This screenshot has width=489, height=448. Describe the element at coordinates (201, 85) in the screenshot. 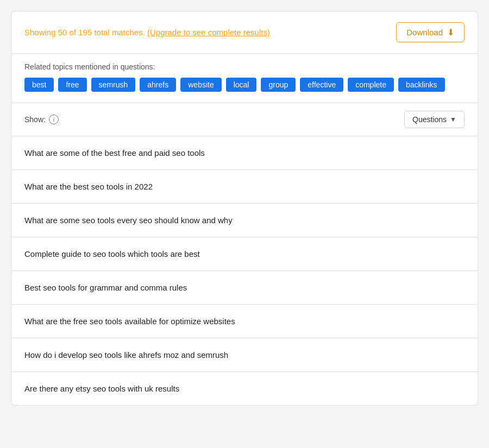

I see `topic-tag: website` at that location.